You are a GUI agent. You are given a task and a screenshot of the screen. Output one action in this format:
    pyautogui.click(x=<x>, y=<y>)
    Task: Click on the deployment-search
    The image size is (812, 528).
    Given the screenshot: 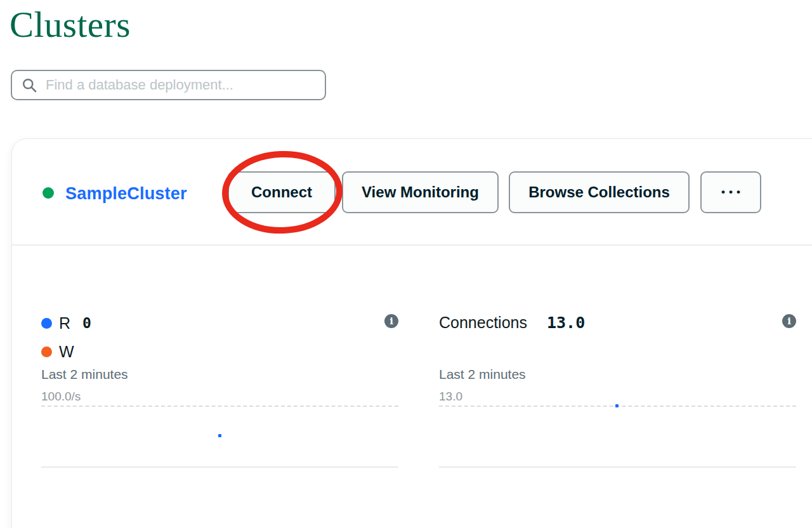 What is the action you would take?
    pyautogui.click(x=169, y=85)
    